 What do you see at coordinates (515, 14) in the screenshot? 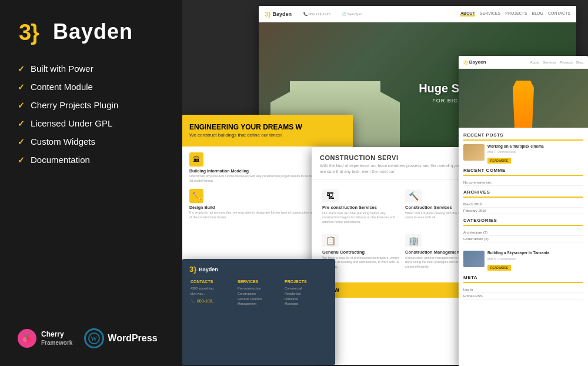
I see `sc-nav-links: ABOUT SERVICES PROJECTS BLOG CONTACTS` at bounding box center [515, 14].